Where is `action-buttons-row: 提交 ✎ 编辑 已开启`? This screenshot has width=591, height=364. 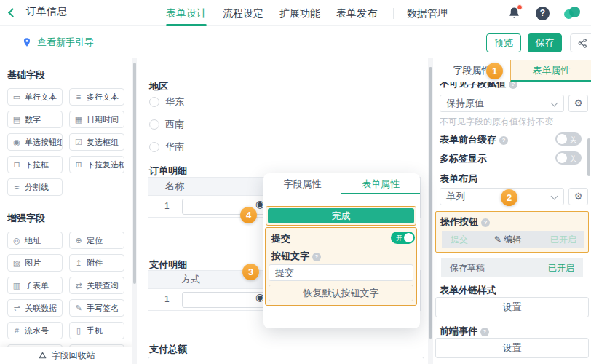 action-buttons-row: 提交 ✎ 编辑 已开启 is located at coordinates (512, 240).